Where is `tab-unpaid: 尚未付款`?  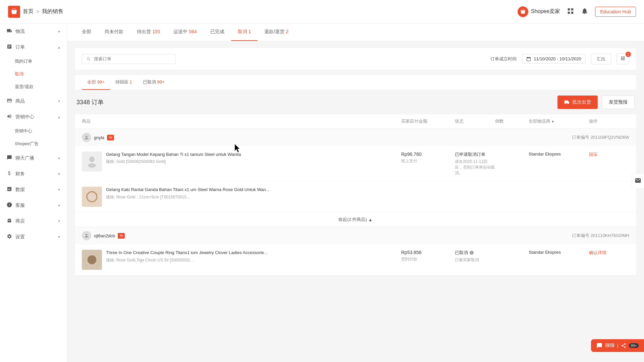 tab-unpaid: 尚未付款 is located at coordinates (114, 32).